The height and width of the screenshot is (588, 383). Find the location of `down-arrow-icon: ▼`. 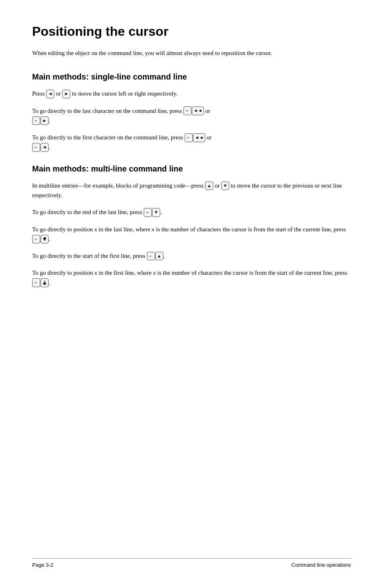

down-arrow-icon: ▼ is located at coordinates (225, 186).